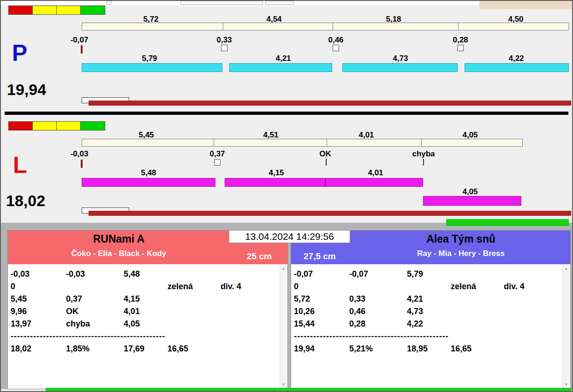  I want to click on result-cell: 4,01, so click(146, 312).